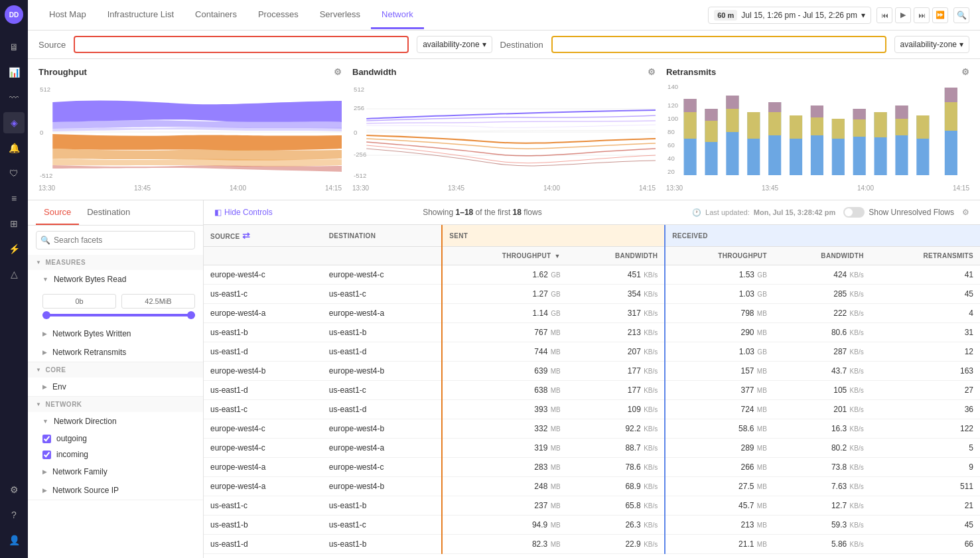 This screenshot has width=980, height=558. Describe the element at coordinates (115, 279) in the screenshot. I see `network-bytes-read-facet: ▼ Network Bytes Read` at that location.